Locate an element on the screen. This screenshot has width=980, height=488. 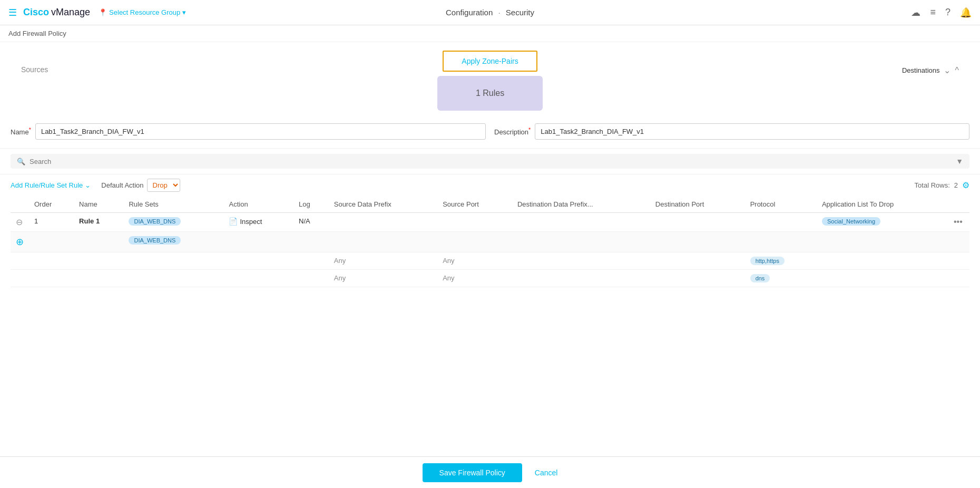
cloud-icon: ☁ is located at coordinates (916, 13).